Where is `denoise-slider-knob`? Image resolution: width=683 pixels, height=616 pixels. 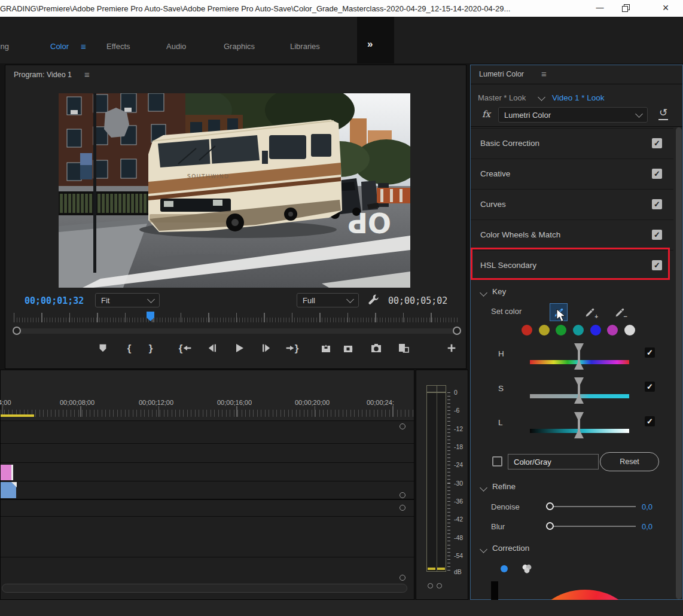
denoise-slider-knob is located at coordinates (550, 506).